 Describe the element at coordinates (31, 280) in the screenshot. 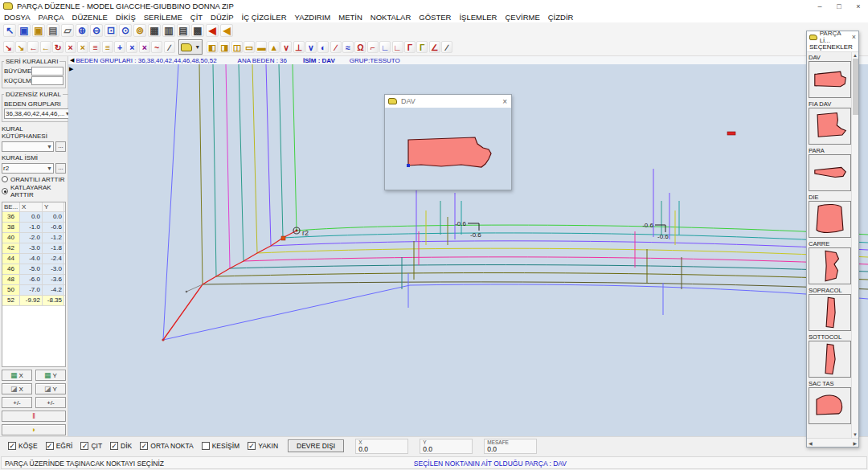

I see `table-cell: -6.0` at that location.